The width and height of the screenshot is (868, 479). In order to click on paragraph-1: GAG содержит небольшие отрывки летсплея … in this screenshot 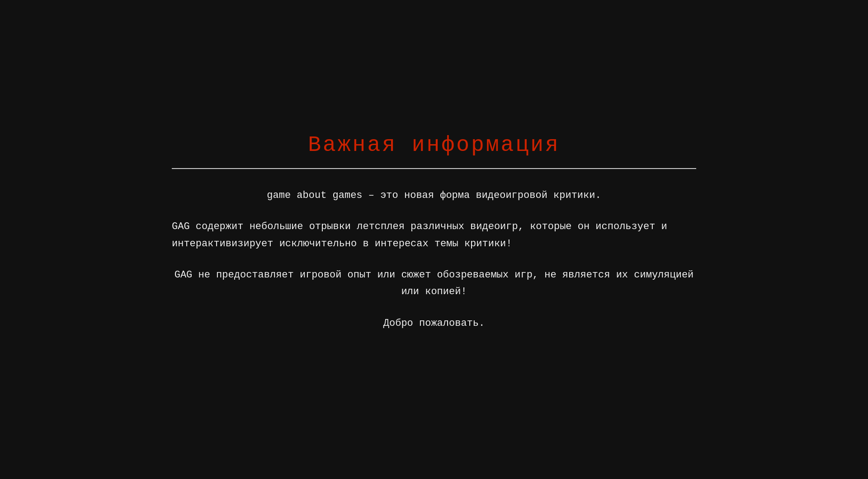, I will do `click(434, 235)`.